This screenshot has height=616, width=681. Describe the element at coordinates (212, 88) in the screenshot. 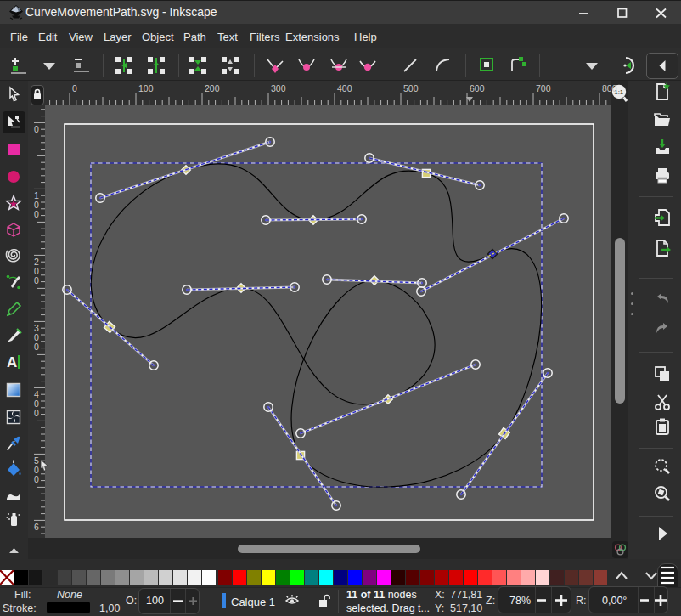

I see `svg-text: 200` at that location.